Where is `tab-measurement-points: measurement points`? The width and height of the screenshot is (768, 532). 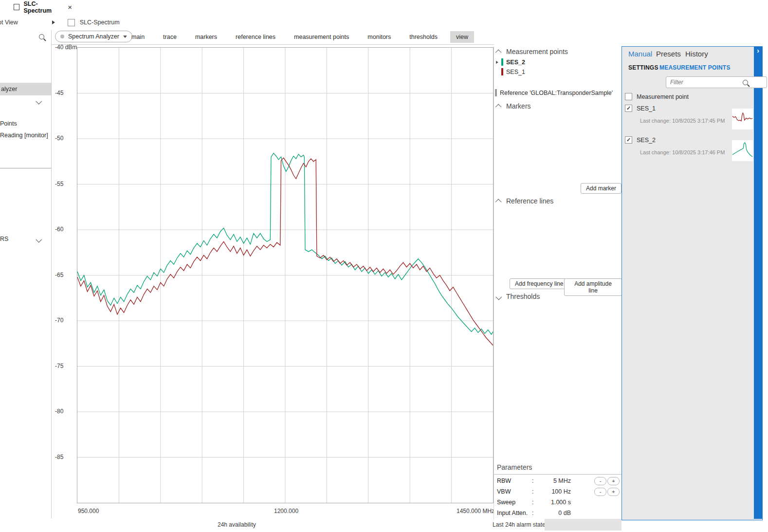
tab-measurement-points: measurement points is located at coordinates (321, 37).